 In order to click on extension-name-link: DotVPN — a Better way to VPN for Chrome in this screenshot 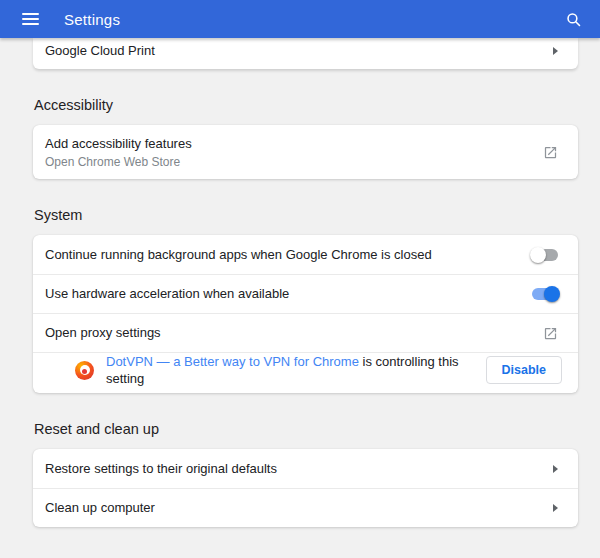, I will do `click(232, 362)`.